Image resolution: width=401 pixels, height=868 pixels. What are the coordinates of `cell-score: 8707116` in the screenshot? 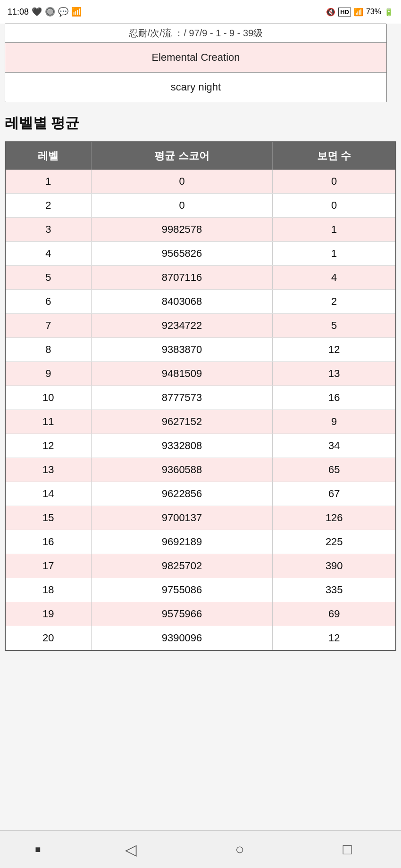 It's located at (182, 278).